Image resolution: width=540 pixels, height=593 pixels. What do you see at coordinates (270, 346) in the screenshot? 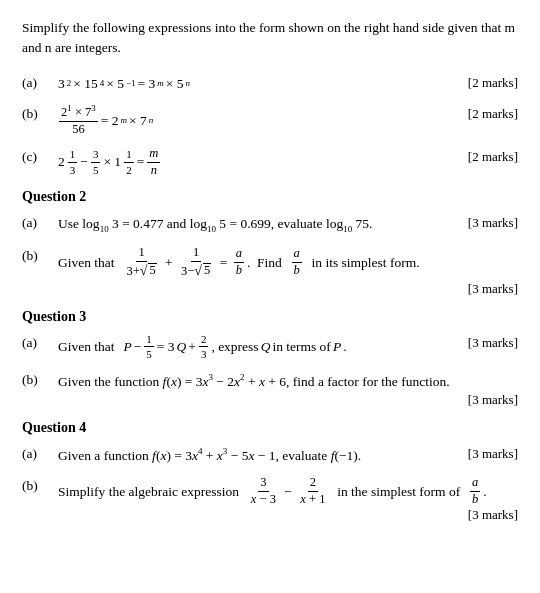
I see `q3-part-a: (a) Given that P − 15 = 3Q + 23 , expres…` at bounding box center [270, 346].